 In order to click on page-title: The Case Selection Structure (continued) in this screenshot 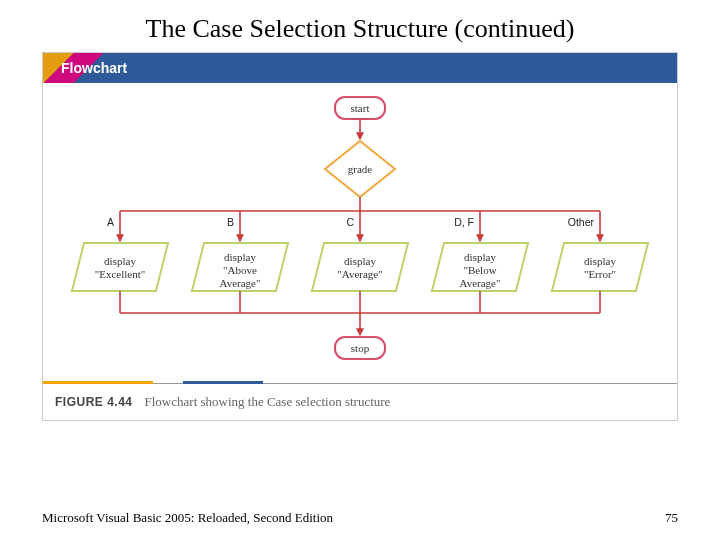, I will do `click(360, 26)`.